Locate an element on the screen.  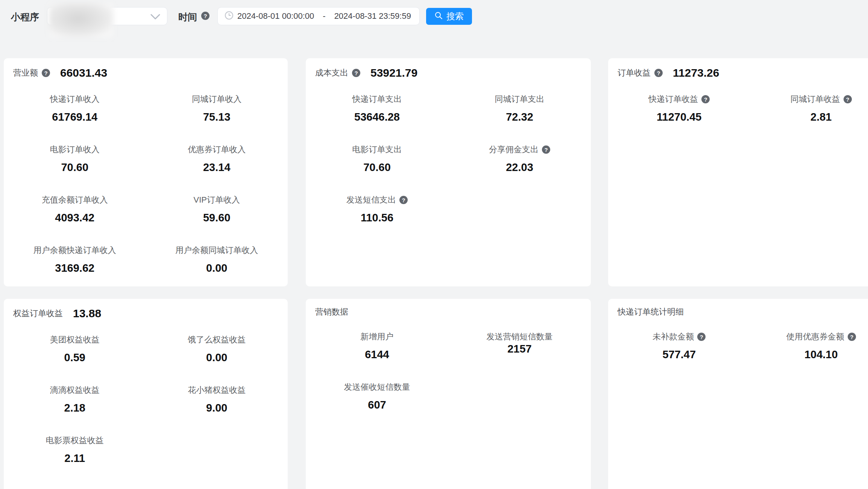
stat-label-row: VIP订单收入 is located at coordinates (217, 200).